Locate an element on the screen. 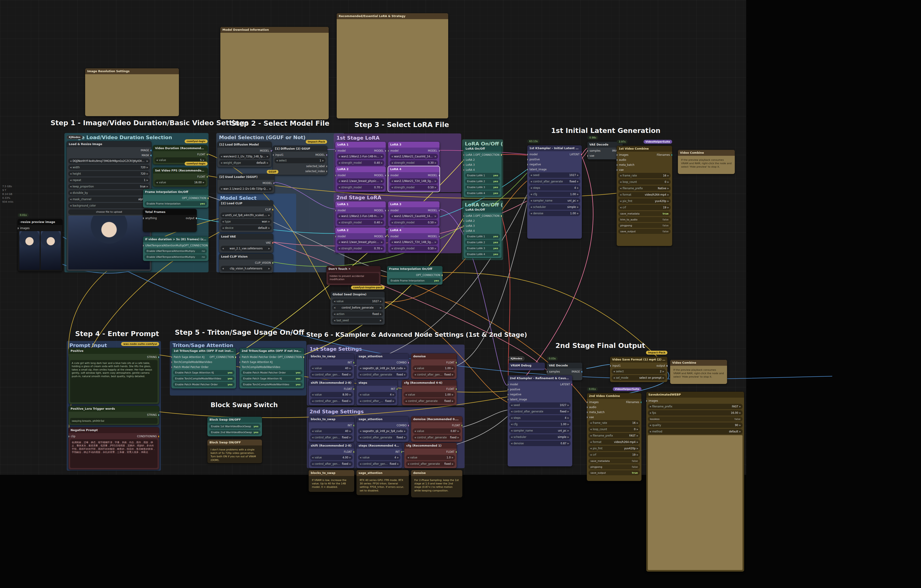 Image resolution: width=921 pixels, height=588 pixels. widget-strength-model: ◀strength_model0.40▶ is located at coordinates (361, 223).